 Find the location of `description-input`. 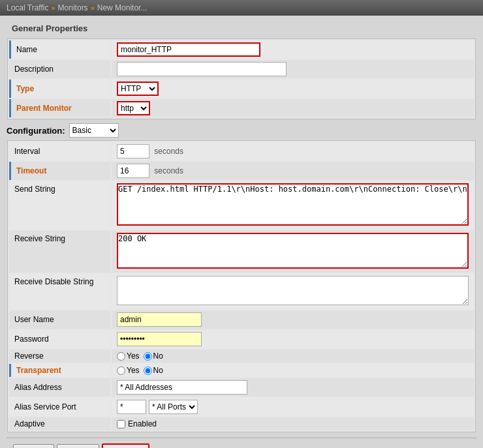

description-input is located at coordinates (202, 69).